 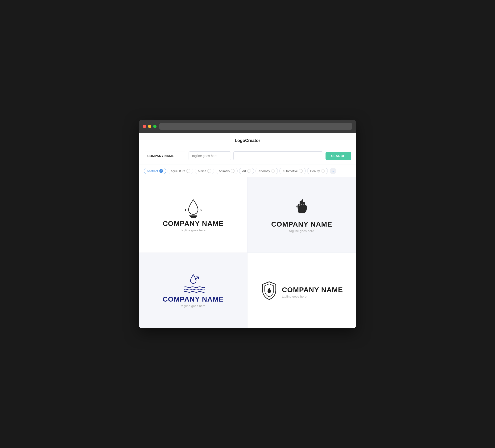 What do you see at coordinates (290, 171) in the screenshot?
I see `filter-automotive-label: Automotive` at bounding box center [290, 171].